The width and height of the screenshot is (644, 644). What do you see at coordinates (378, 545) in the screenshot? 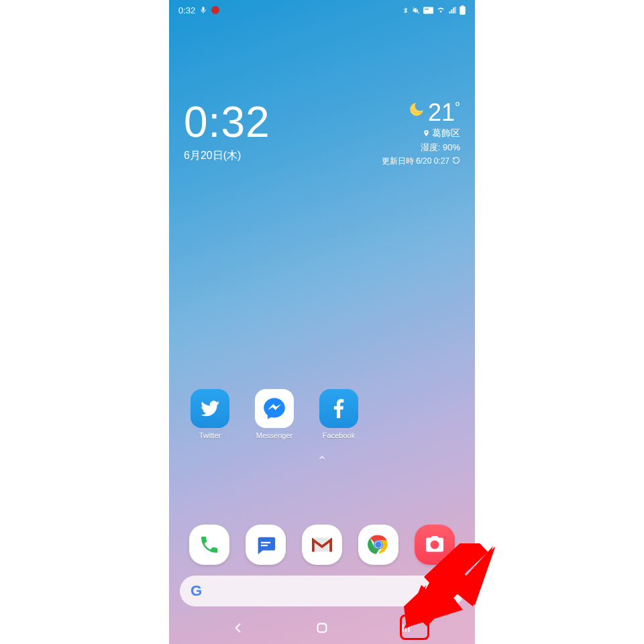
I see `chrome-icon` at bounding box center [378, 545].